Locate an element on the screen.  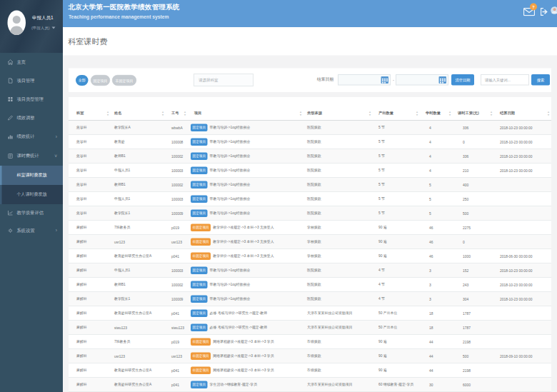
table-row-13: 麻醉科教学院长1100009固定项目带教与培训->1og经验例会医院拨款4 节3… is located at coordinates (310, 299).